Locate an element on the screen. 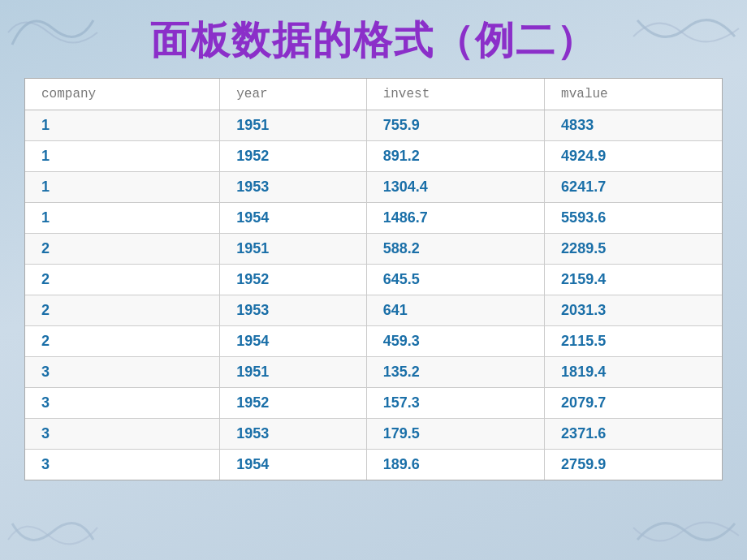  cell-mvalue: 2759.9 is located at coordinates (633, 465).